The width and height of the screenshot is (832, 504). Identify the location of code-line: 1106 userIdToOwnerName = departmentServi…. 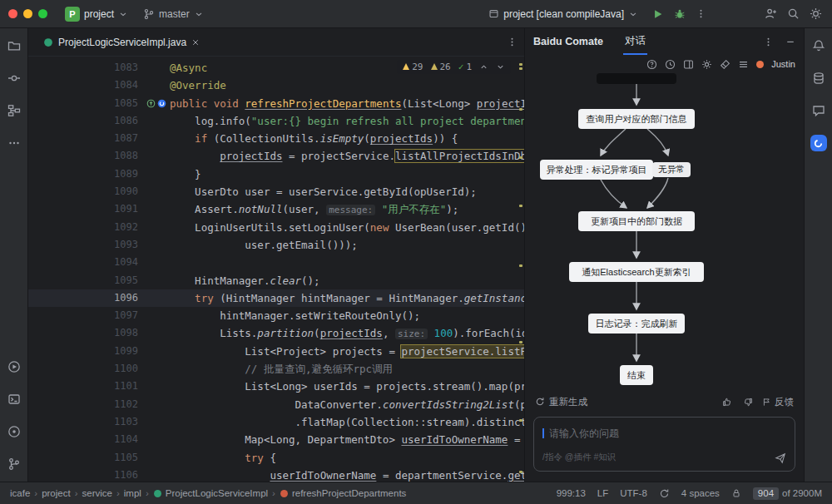
(276, 474).